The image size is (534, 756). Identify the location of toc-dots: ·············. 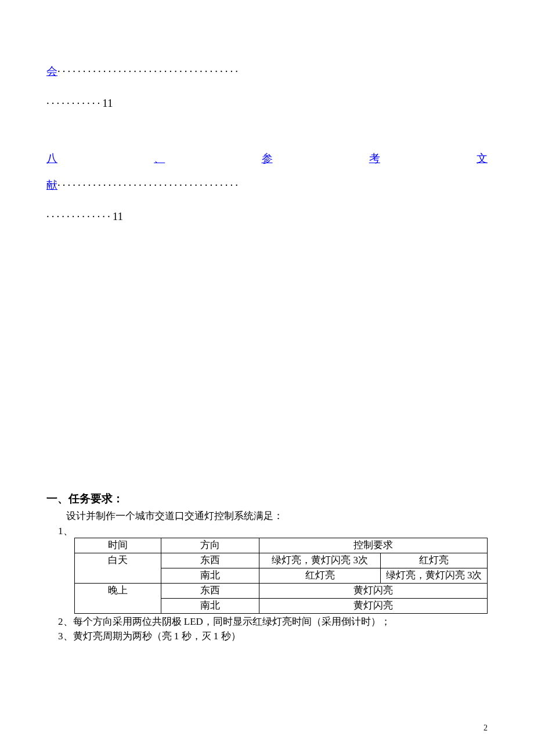
(80, 216).